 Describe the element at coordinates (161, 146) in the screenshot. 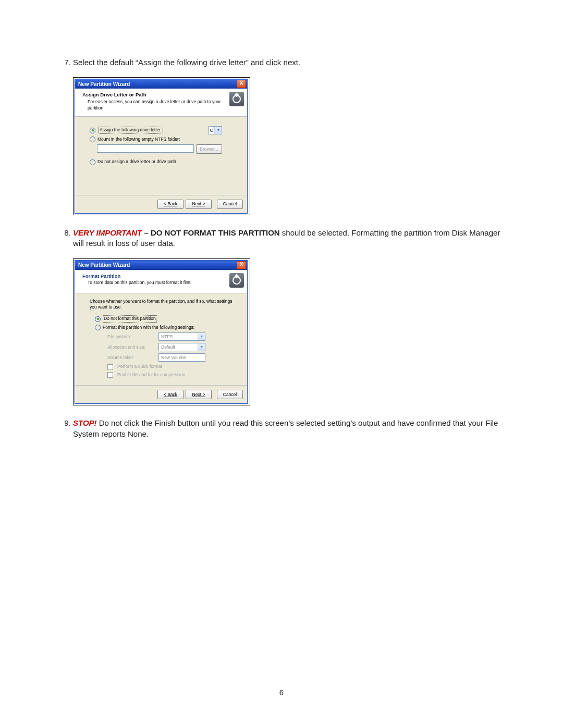

I see `wizard-dialog-assign-letter: New Partition Wizard X Assign Drive Lett…` at that location.